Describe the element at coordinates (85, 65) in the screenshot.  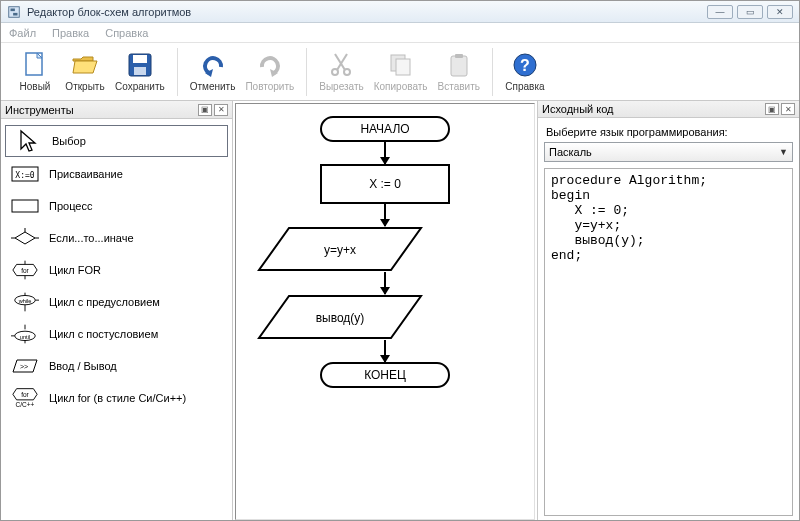
I see `folder-open-icon` at that location.